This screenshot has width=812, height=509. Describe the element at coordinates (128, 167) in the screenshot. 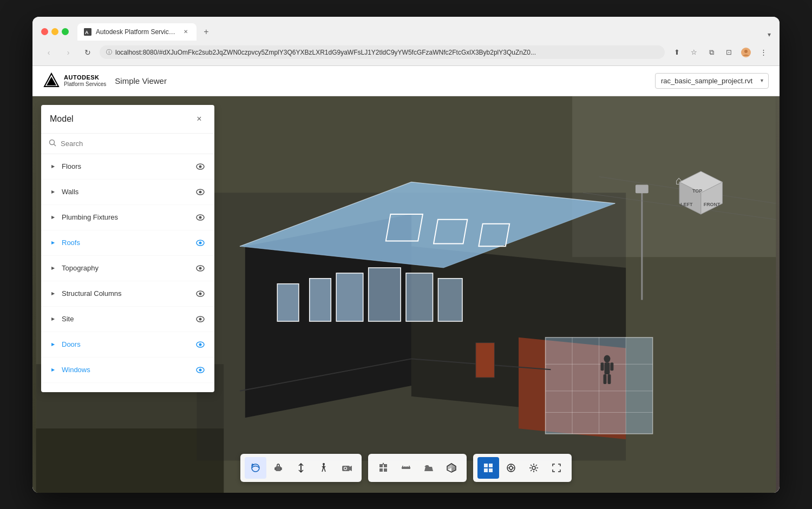

I see `item-label: Floors` at that location.